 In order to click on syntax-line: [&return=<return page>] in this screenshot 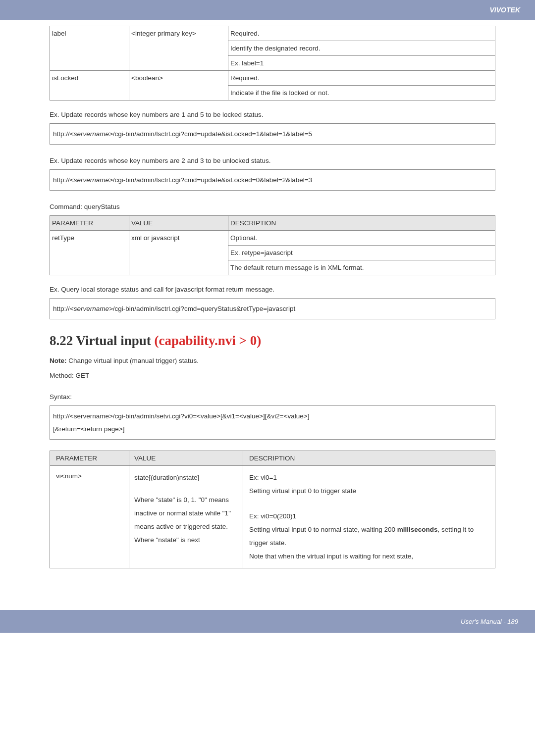, I will do `click(272, 429)`.